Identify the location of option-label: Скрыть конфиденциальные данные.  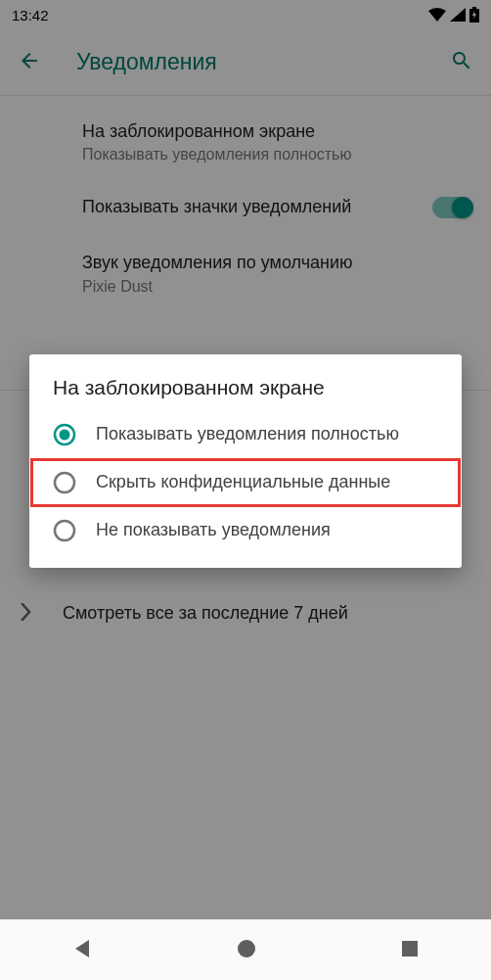
(243, 482).